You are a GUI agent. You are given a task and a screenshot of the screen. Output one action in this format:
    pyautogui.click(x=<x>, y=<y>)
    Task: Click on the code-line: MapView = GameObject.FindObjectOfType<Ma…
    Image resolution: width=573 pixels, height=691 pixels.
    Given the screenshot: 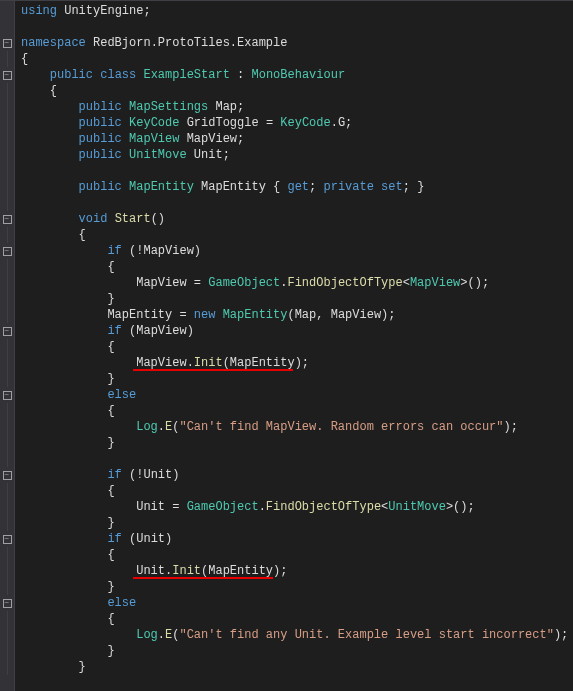 What is the action you would take?
    pyautogui.click(x=297, y=283)
    